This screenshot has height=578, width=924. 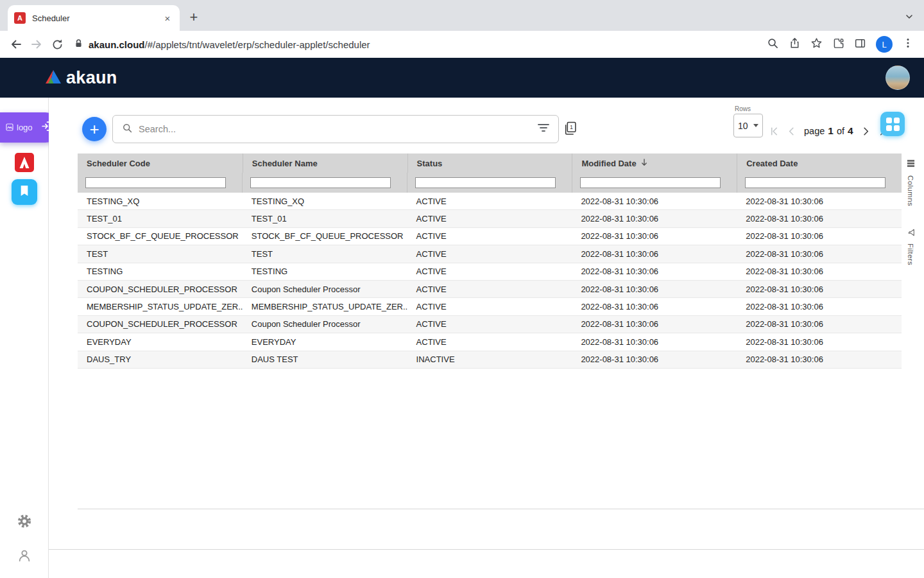 I want to click on brand-triangle-icon, so click(x=53, y=78).